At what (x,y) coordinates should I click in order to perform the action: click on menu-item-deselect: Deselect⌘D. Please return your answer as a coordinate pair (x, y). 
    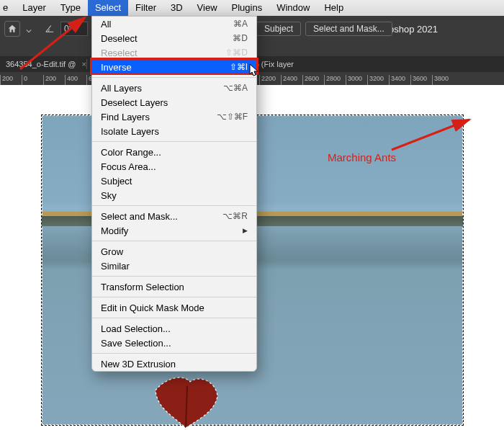
    Looking at the image, I should click on (174, 38).